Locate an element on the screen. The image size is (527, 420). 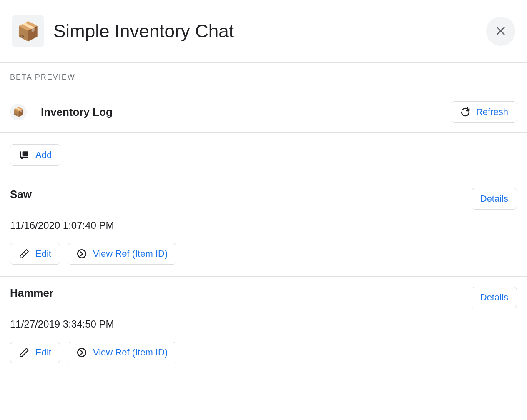
add-button: Add is located at coordinates (35, 155).